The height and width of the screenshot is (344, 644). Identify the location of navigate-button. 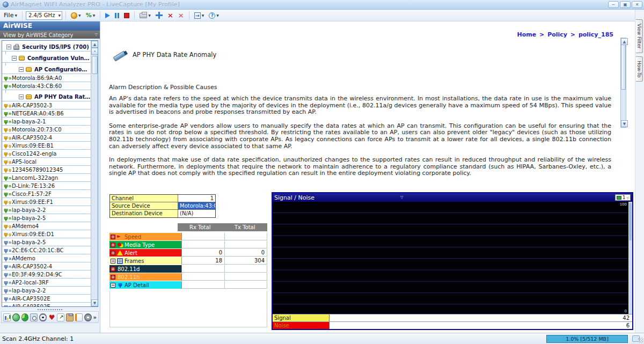
(159, 15).